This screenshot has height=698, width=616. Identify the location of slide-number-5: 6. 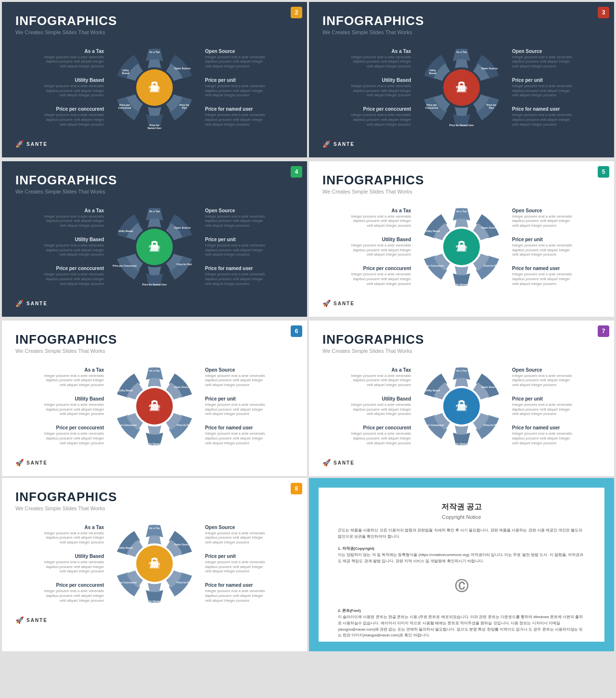
(296, 331).